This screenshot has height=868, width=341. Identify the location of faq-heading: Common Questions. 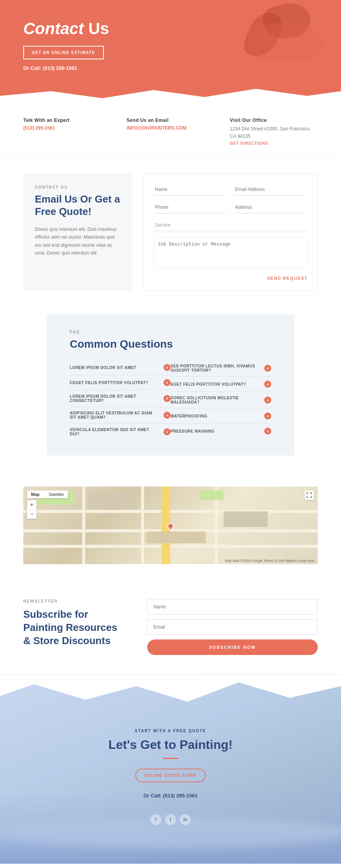
(170, 344).